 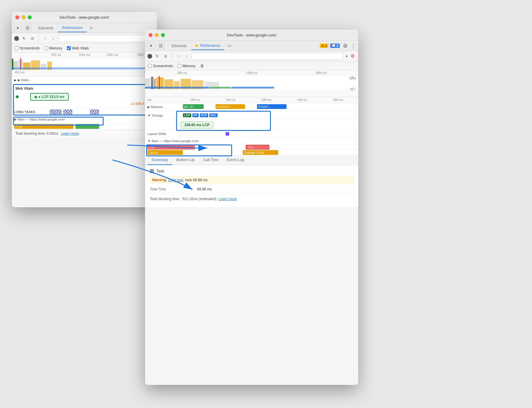 I want to click on timings-section-2: ▼ Timings LCP FP FCP DCL, so click(x=252, y=115).